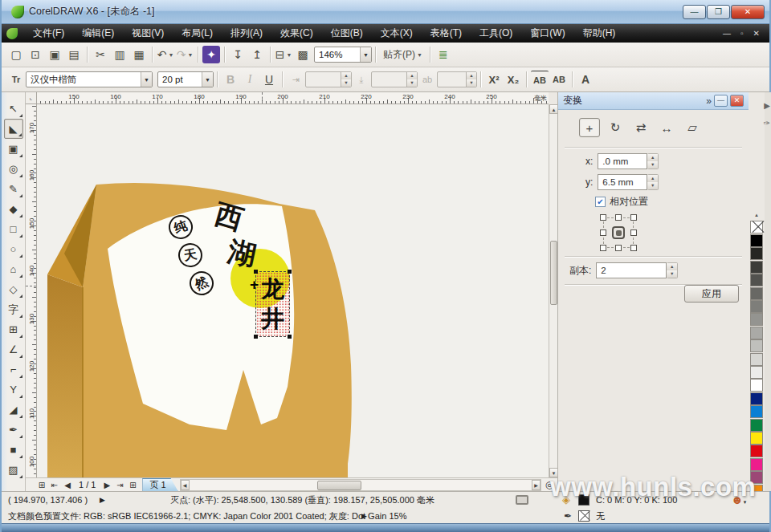 The width and height of the screenshot is (771, 532). Describe the element at coordinates (250, 79) in the screenshot. I see `italic-button: I` at that location.